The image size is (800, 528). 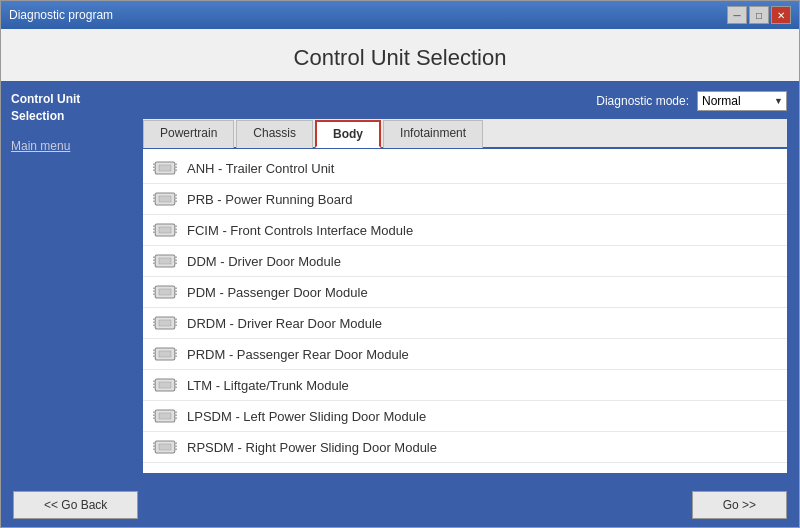 What do you see at coordinates (284, 324) in the screenshot?
I see `list-item-label: DRDM - Driver Rear Door Module` at bounding box center [284, 324].